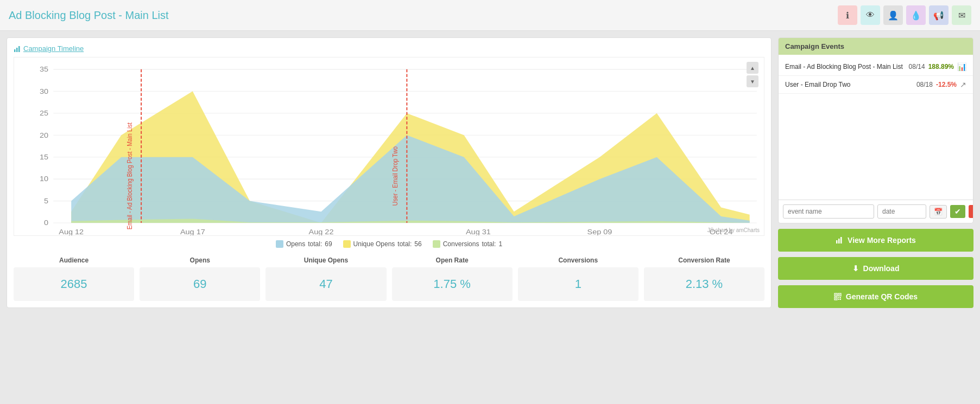 This screenshot has width=980, height=404. I want to click on svg-text:Email - Ad Blocking Blog Post : Email - Ad Blocking Blog Post - Main Lis…, so click(129, 176).